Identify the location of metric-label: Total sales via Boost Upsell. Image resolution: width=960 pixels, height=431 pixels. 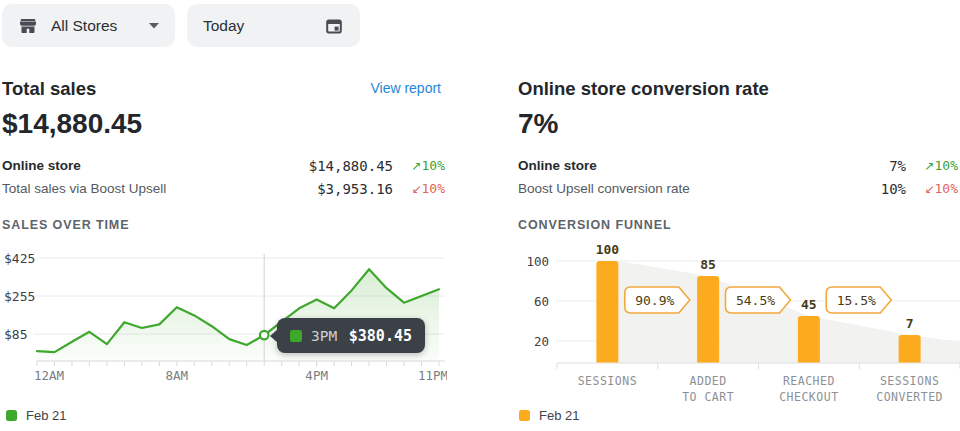
(160, 188).